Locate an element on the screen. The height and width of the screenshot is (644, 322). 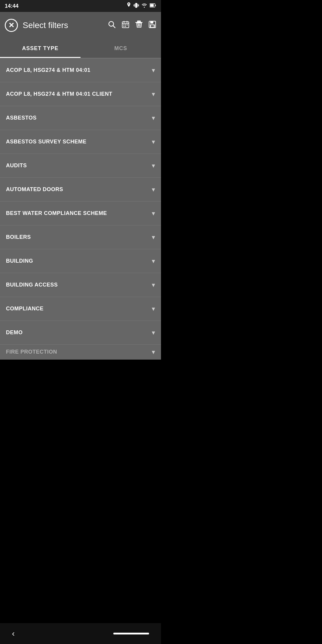
list-item: COMPLIANCE ▾ is located at coordinates (80, 309).